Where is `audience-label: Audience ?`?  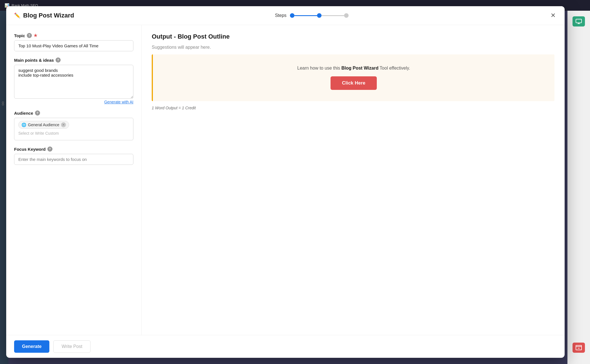
audience-label: Audience ? is located at coordinates (74, 113).